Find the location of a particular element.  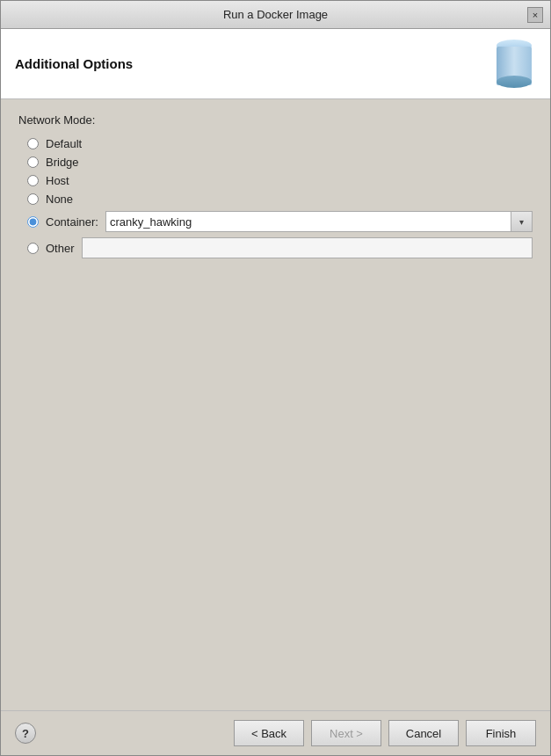

radio-row-none: None is located at coordinates (279, 199).